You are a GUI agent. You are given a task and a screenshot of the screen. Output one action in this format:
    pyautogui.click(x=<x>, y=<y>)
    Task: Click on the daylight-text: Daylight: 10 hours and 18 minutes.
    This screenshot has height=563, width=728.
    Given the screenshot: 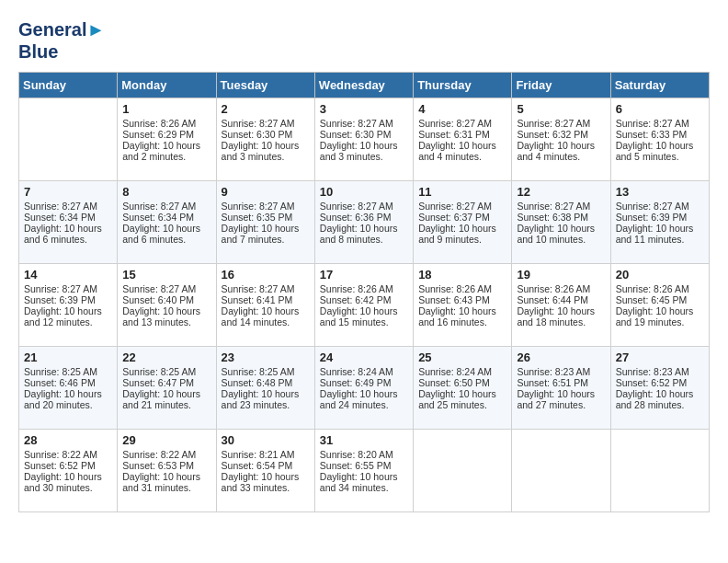 What is the action you would take?
    pyautogui.click(x=555, y=316)
    